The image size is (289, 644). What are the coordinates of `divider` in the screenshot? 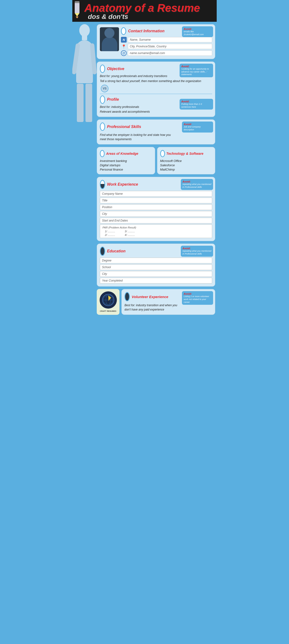 It's located at (156, 94).